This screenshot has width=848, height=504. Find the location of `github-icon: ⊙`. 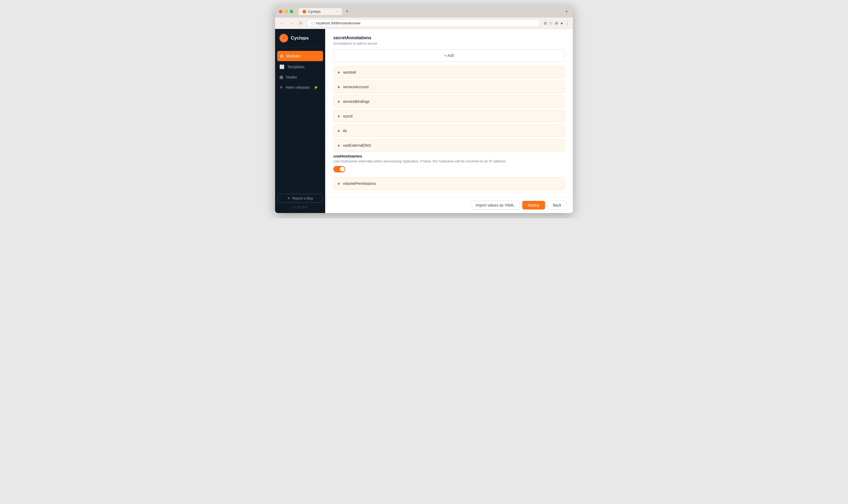

github-icon: ⊙ is located at coordinates (294, 207).